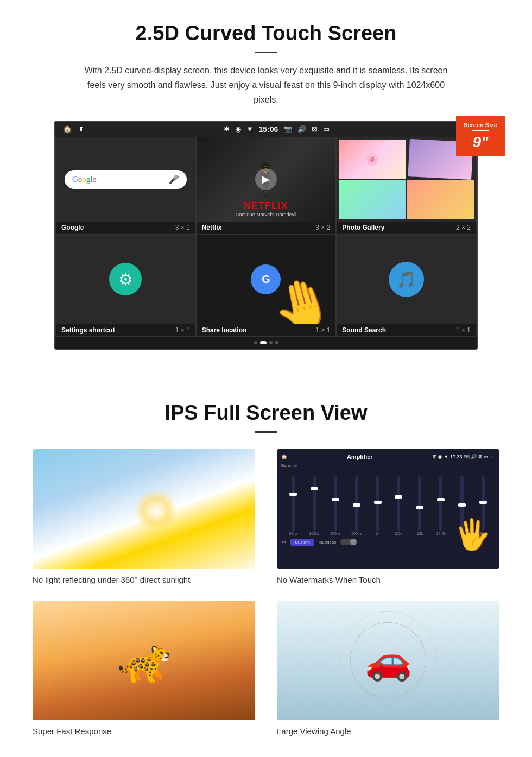 This screenshot has height=757, width=532. I want to click on eq-bar-60hz: 60hz, so click(293, 506).